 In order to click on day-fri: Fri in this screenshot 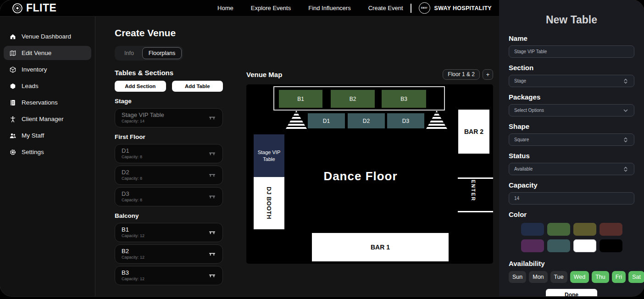, I will do `click(619, 277)`.